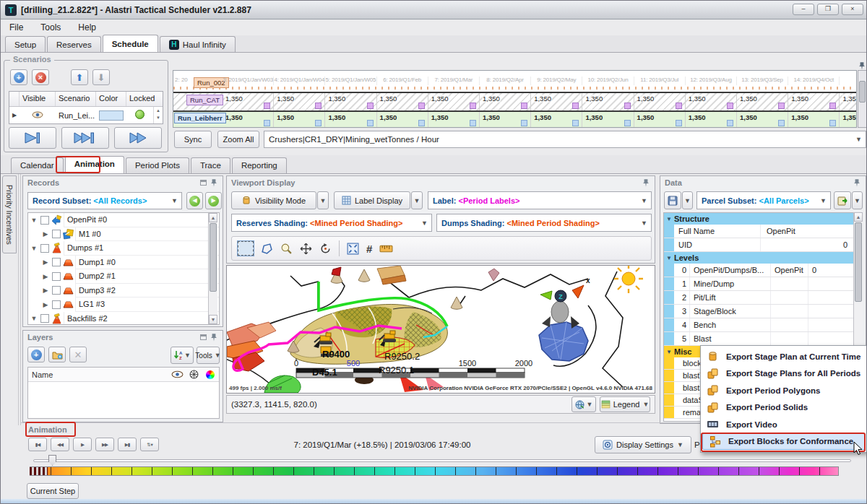 The image size is (867, 504). Describe the element at coordinates (130, 43) in the screenshot. I see `tab-schedule: Schedule` at that location.